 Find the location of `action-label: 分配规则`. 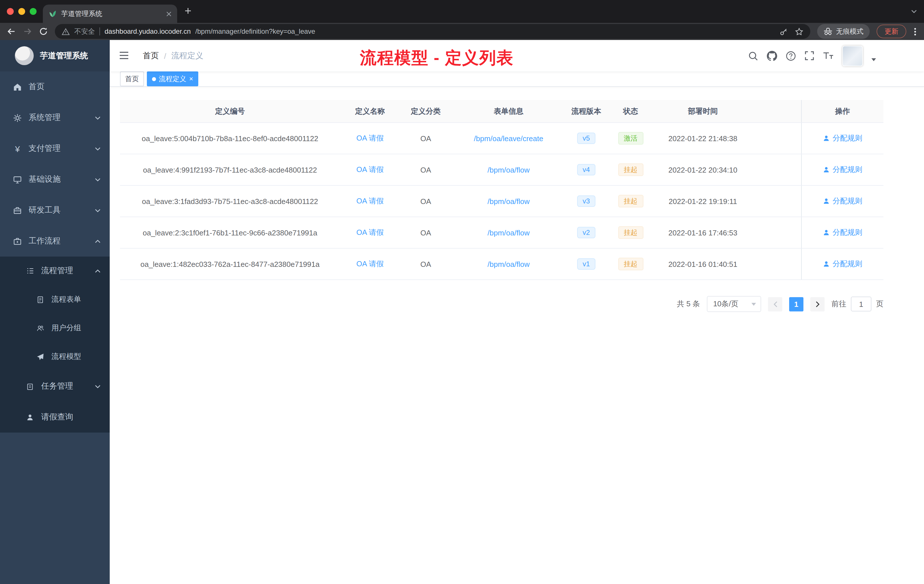

action-label: 分配规则 is located at coordinates (847, 201).